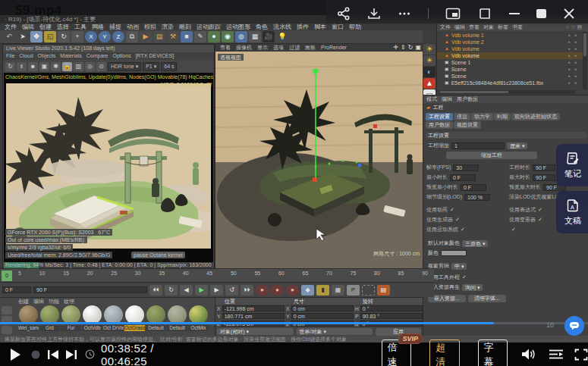 The image size is (588, 366). What do you see at coordinates (11, 56) in the screenshot?
I see `octane-menu-item: File` at bounding box center [11, 56].